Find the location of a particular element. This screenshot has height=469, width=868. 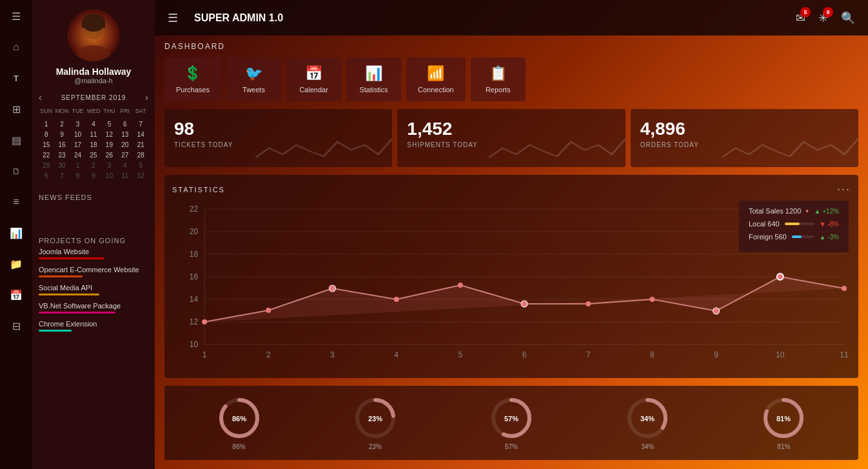

quick-link-reports: 📋 Reports is located at coordinates (498, 79).